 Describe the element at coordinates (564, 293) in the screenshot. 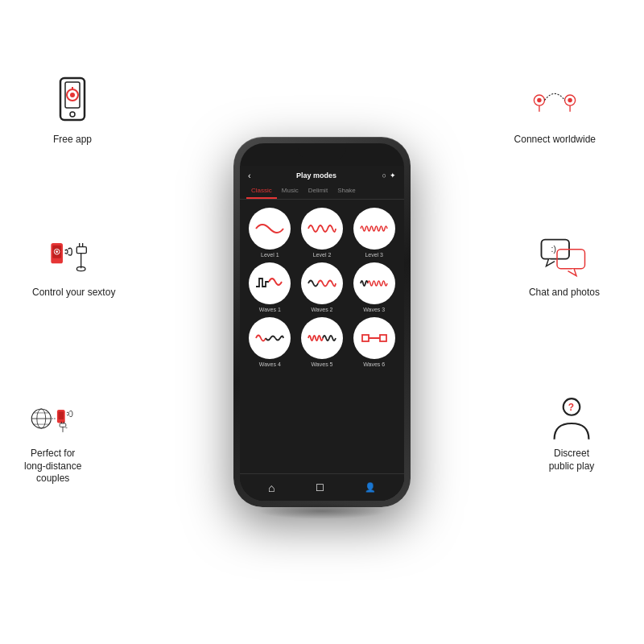

I see `chat-label: Chat and photos` at that location.